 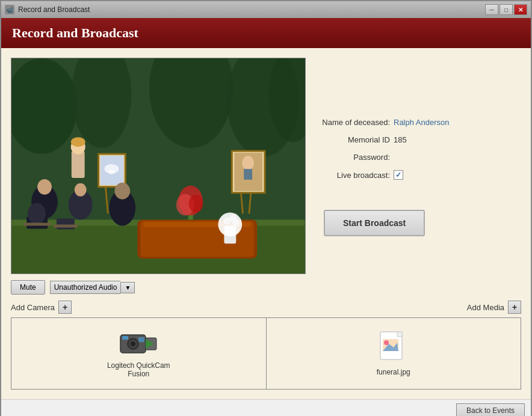 What do you see at coordinates (252, 10) in the screenshot?
I see `window-title: Record and Broadcast` at bounding box center [252, 10].